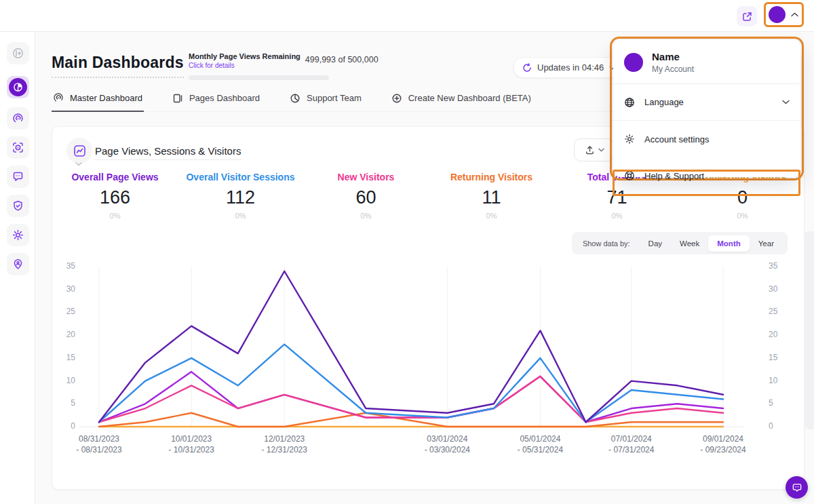 The width and height of the screenshot is (814, 504). What do you see at coordinates (366, 177) in the screenshot?
I see `metric-label: New Visitors` at bounding box center [366, 177].